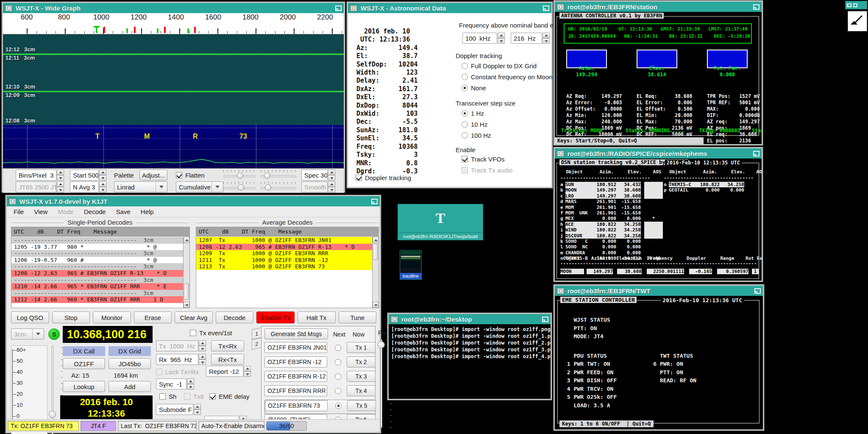 The height and width of the screenshot is (434, 868). Describe the element at coordinates (440, 222) in the screenshot. I see `icon-wsjtx-build-terminal: T root@eb3frn:/RADIO/K1JT/wsjtx/build` at that location.